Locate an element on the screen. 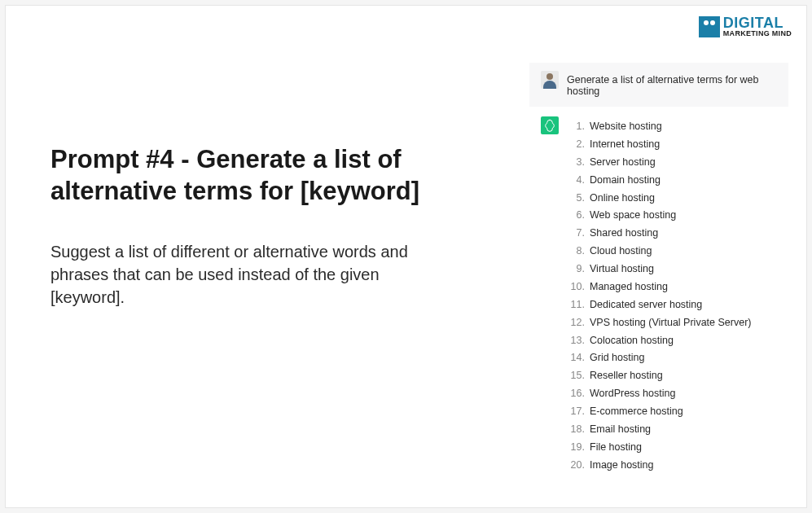  list-item: Internet hosting is located at coordinates (661, 145).